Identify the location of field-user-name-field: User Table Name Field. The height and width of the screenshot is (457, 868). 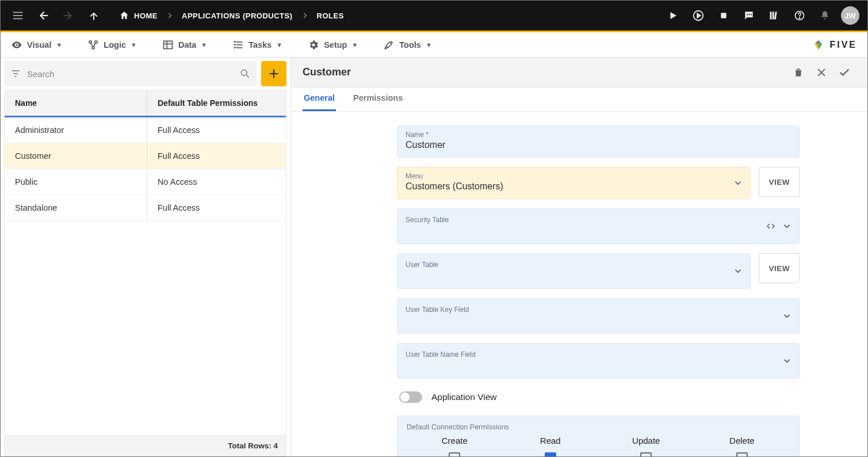
(598, 361).